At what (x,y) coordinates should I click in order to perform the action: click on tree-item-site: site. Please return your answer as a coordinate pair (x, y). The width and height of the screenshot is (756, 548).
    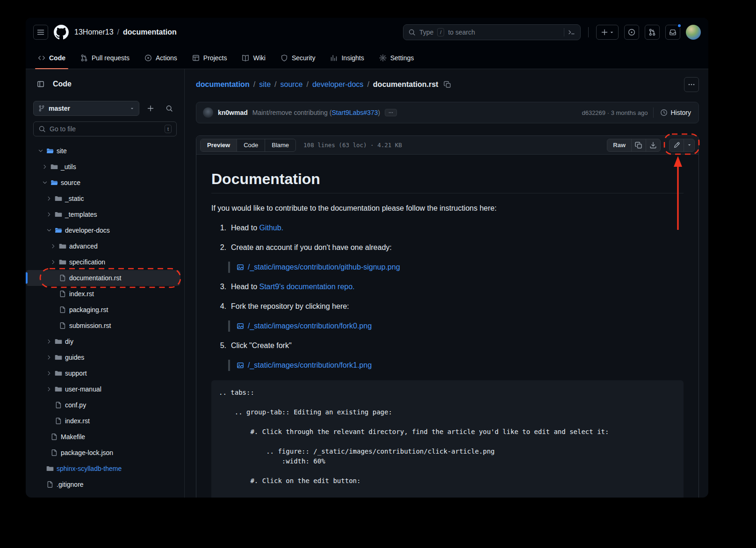
    Looking at the image, I should click on (103, 151).